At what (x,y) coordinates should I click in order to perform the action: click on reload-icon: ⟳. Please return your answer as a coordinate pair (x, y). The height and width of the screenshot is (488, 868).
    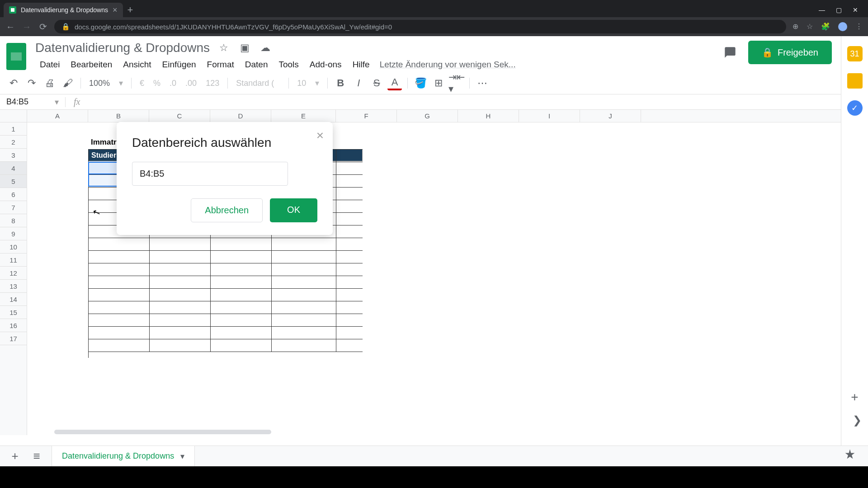
    Looking at the image, I should click on (43, 27).